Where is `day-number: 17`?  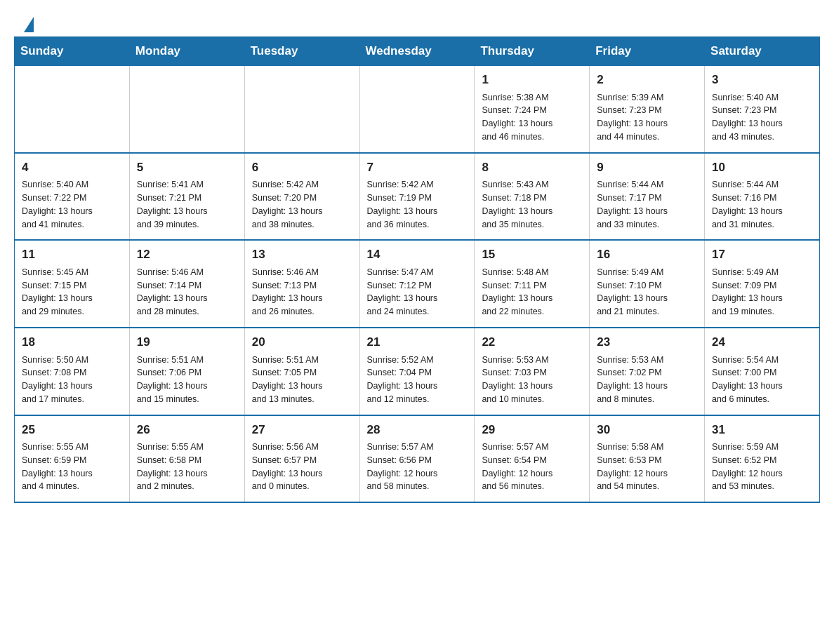 day-number: 17 is located at coordinates (762, 255).